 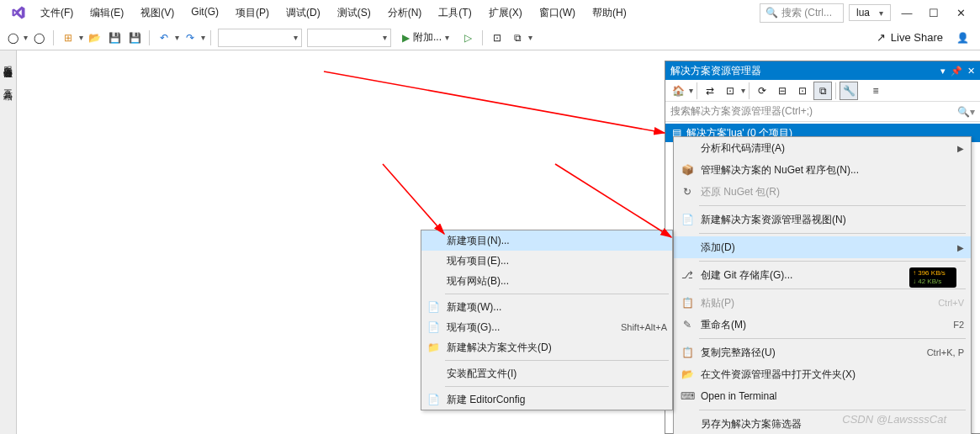 I want to click on forward-button: ◯, so click(x=39, y=38).